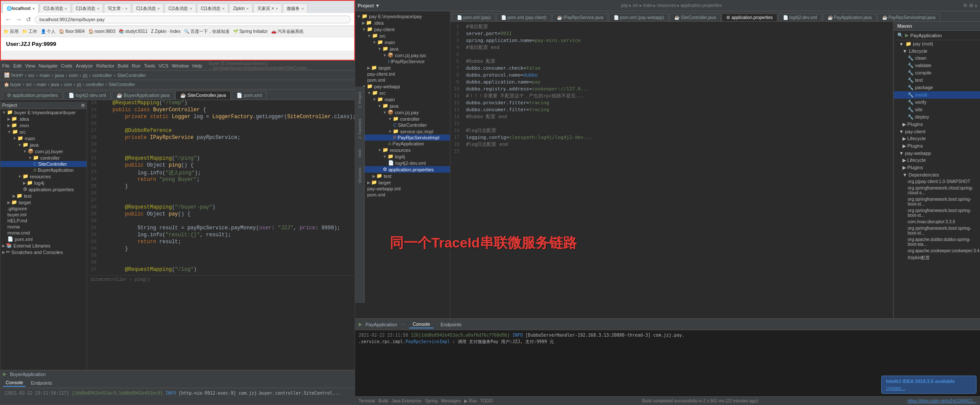 The height and width of the screenshot is (405, 980). I want to click on breadcrumb-com: com, so click(74, 75).